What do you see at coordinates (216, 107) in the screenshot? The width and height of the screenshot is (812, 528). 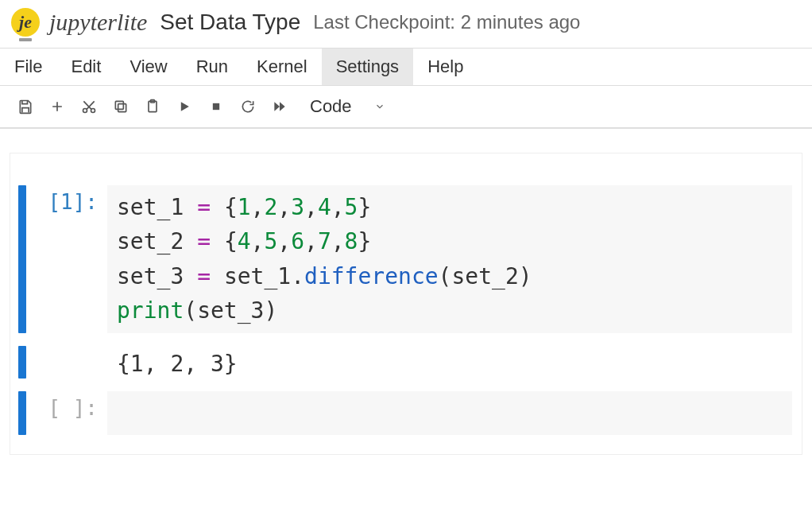 I see `interrupt-button` at bounding box center [216, 107].